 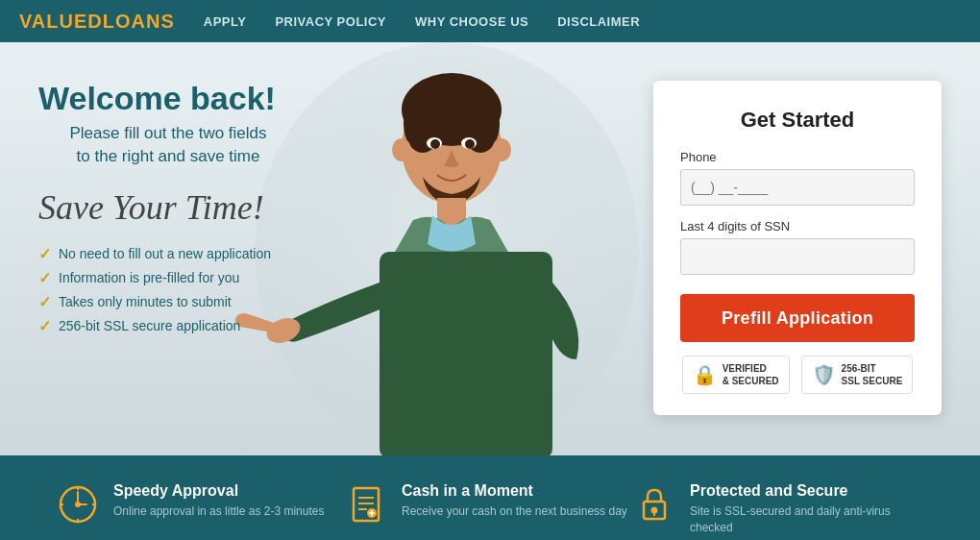 I want to click on cash-icon, so click(x=366, y=509).